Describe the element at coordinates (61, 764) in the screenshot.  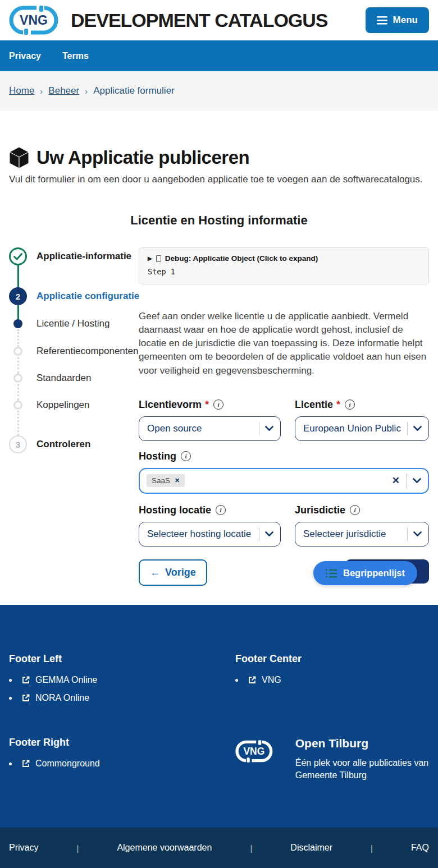
I see `footer-link-commonground: Commonground` at that location.